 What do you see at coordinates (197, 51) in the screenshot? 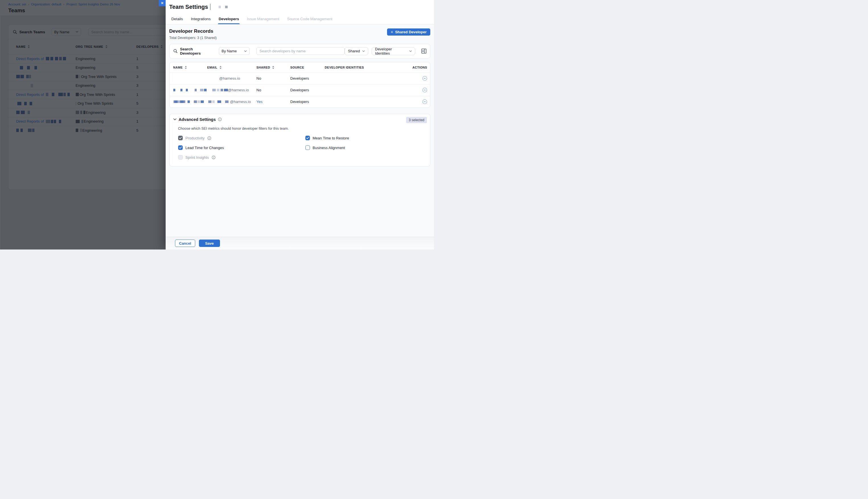
I see `search-developers-label: Search Developers` at bounding box center [197, 51].